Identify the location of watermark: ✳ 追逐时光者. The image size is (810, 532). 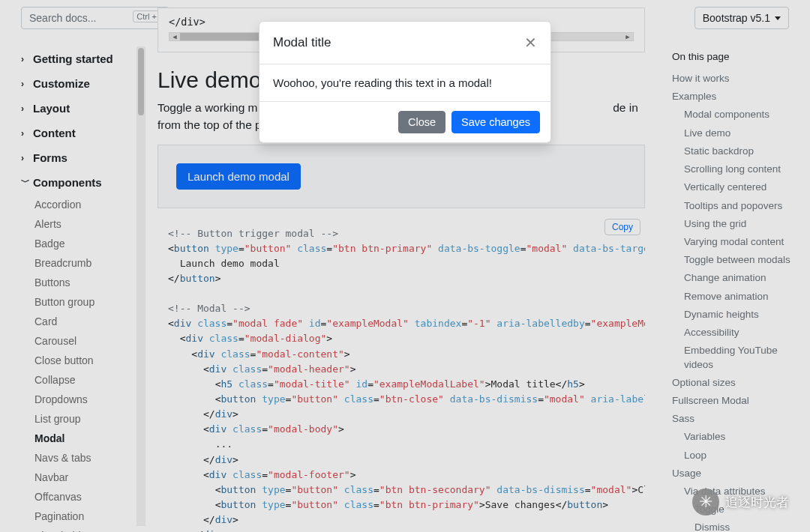
(741, 502).